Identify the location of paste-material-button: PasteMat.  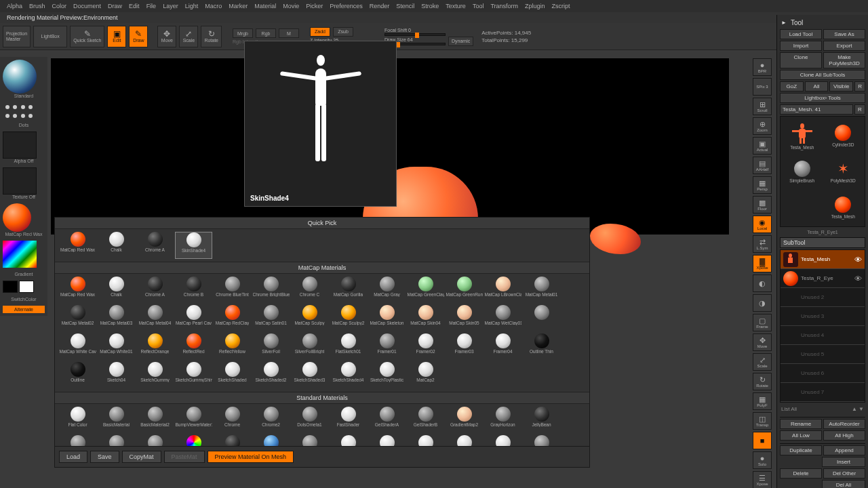
(184, 457).